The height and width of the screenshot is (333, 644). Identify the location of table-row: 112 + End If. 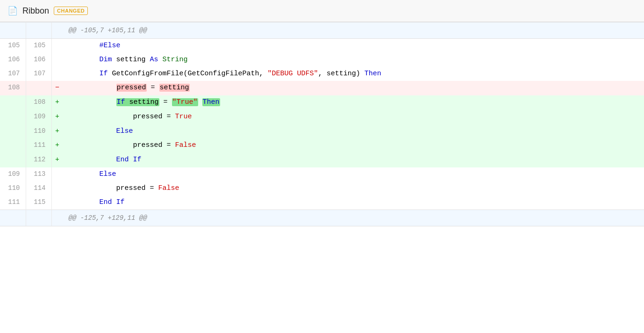
(322, 160).